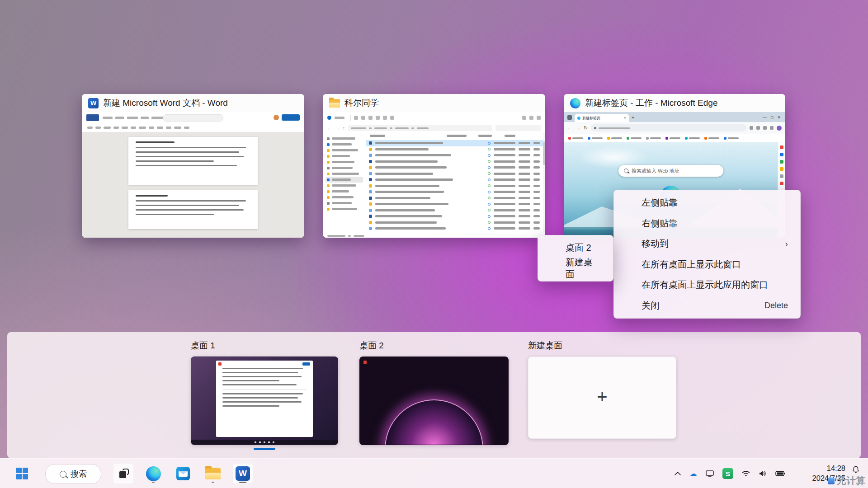 The height and width of the screenshot is (488, 868). I want to click on new-desktop-label: 新建桌面, so click(545, 346).